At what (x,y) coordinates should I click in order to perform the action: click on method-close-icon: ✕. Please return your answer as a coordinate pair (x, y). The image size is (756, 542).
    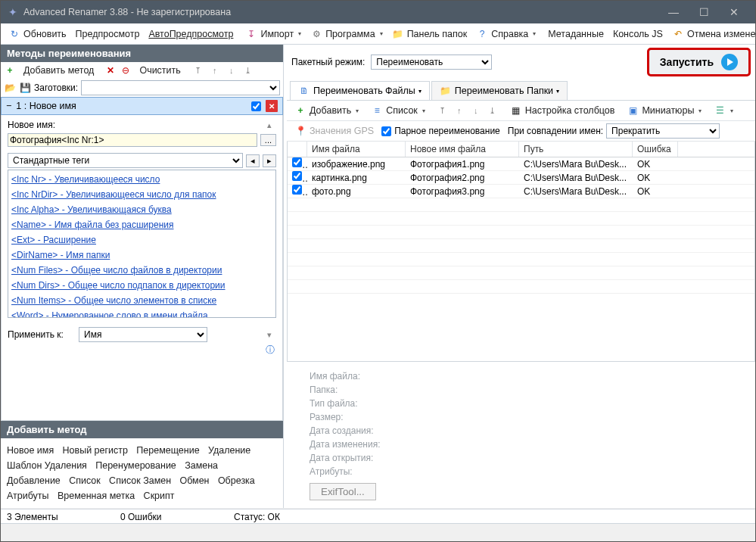
    Looking at the image, I should click on (272, 106).